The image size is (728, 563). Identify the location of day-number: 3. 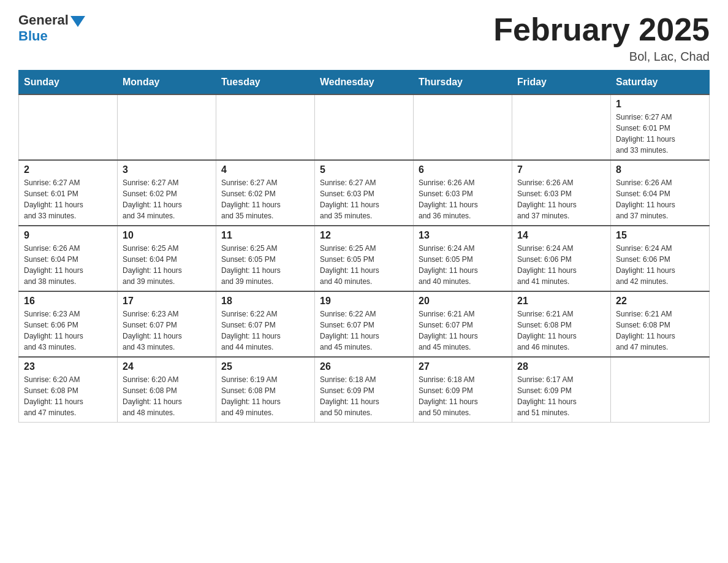
(167, 170).